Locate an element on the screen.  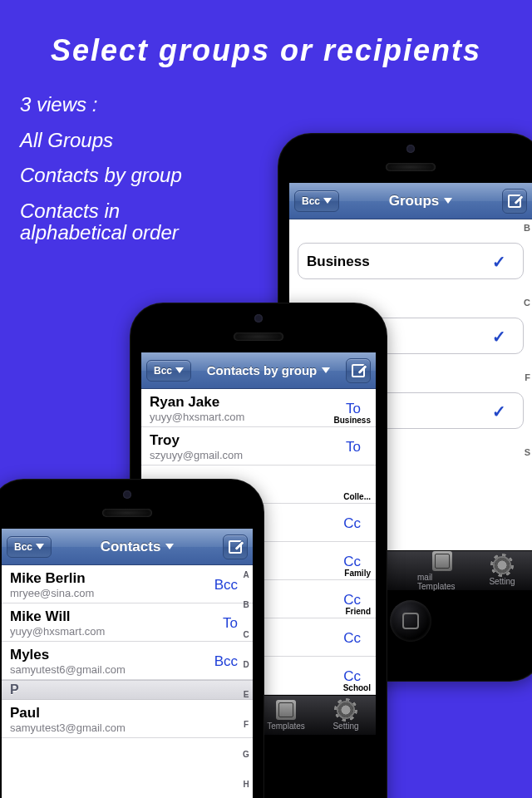
group-badge: School is located at coordinates (357, 688).